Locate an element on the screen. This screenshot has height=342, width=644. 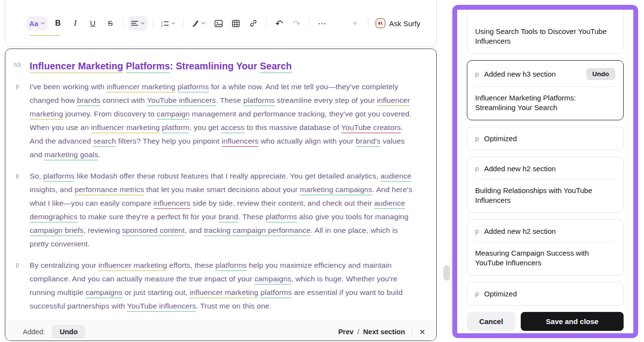
paragraph-text: I've been working with influencer market… is located at coordinates (224, 121).